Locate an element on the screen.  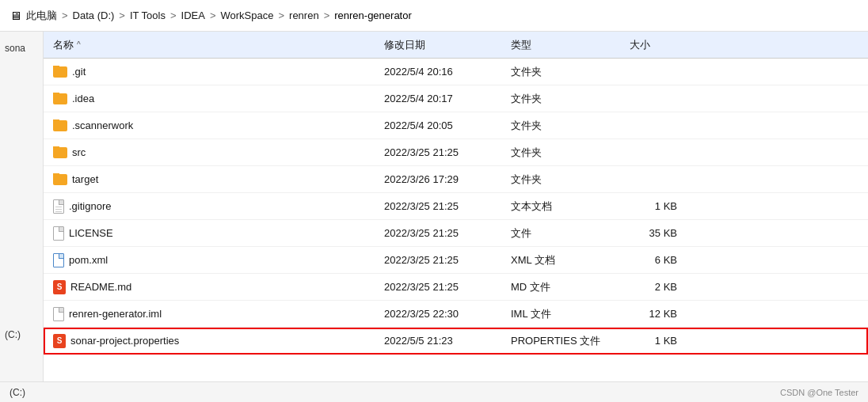
bottom-bar: (C:) CSDN @One Tester is located at coordinates (434, 392).